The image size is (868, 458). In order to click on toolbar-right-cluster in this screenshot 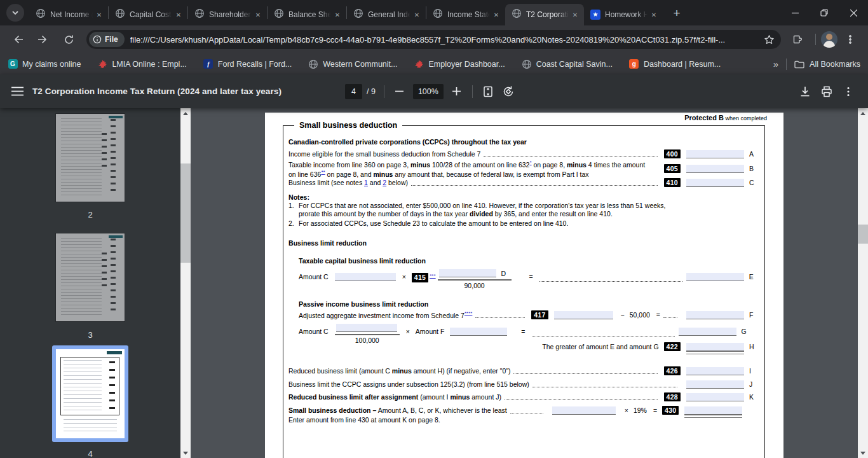, I will do `click(824, 39)`.